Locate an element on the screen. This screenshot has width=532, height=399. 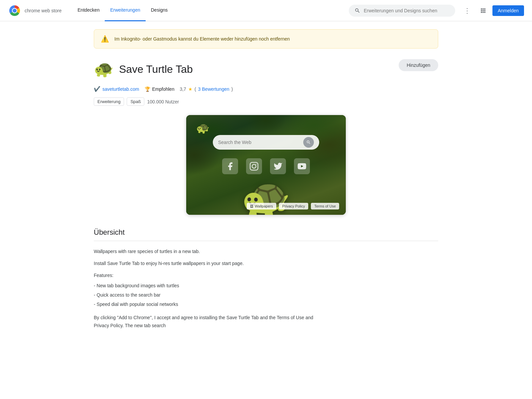
verified-icon: ✔️ is located at coordinates (97, 89).